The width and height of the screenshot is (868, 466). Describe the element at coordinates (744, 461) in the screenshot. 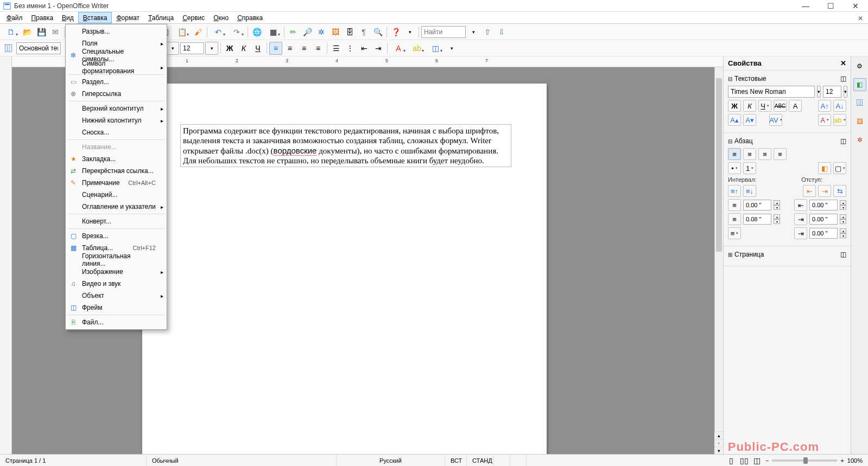

I see `view-multi-page-icon: ▯▯` at that location.